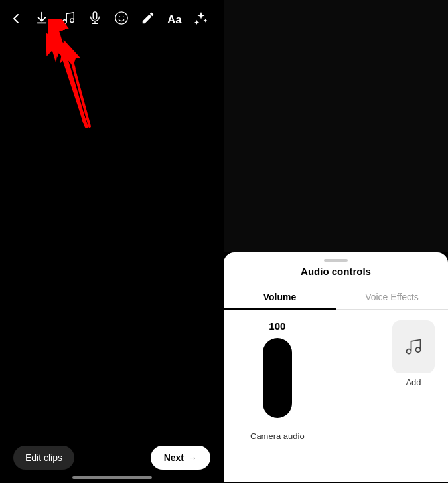 This screenshot has width=448, height=483. What do you see at coordinates (175, 20) in the screenshot?
I see `text-icon: Aa` at bounding box center [175, 20].